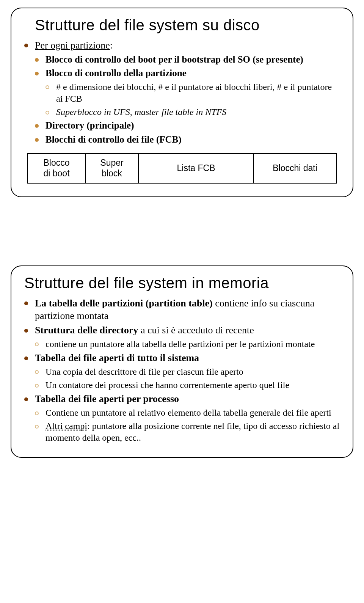  I want to click on list-item: Altri campi: puntatore alla posizione co…, so click(187, 432).